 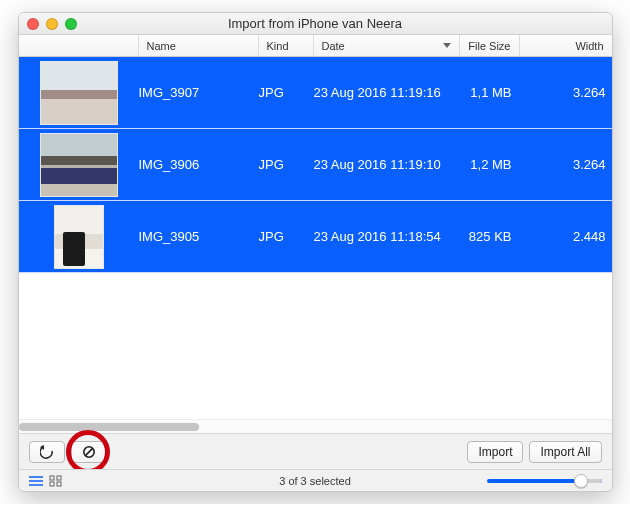 What do you see at coordinates (286, 46) in the screenshot?
I see `column-kind: Kind` at bounding box center [286, 46].